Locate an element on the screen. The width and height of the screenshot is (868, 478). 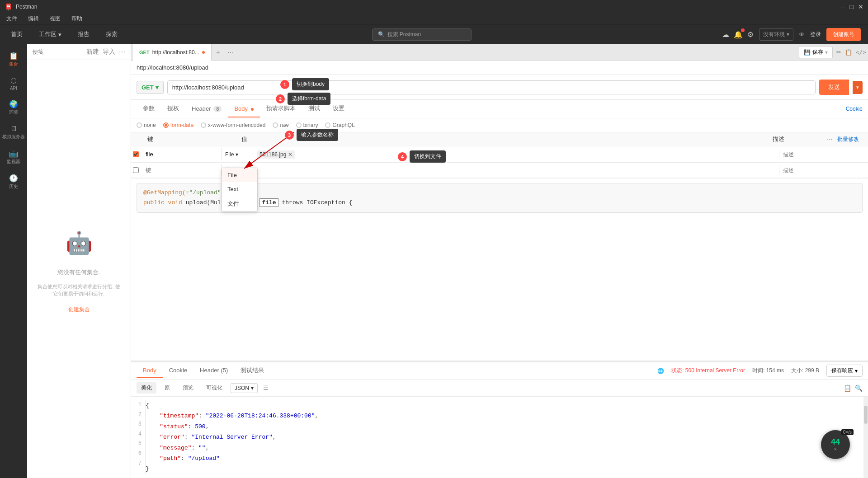
cloud-icon: ☁ is located at coordinates (726, 34).